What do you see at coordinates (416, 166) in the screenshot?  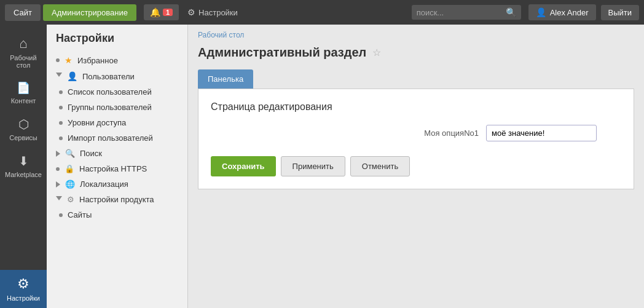 I see `btn-row: Сохранить Применить Отменить` at bounding box center [416, 166].